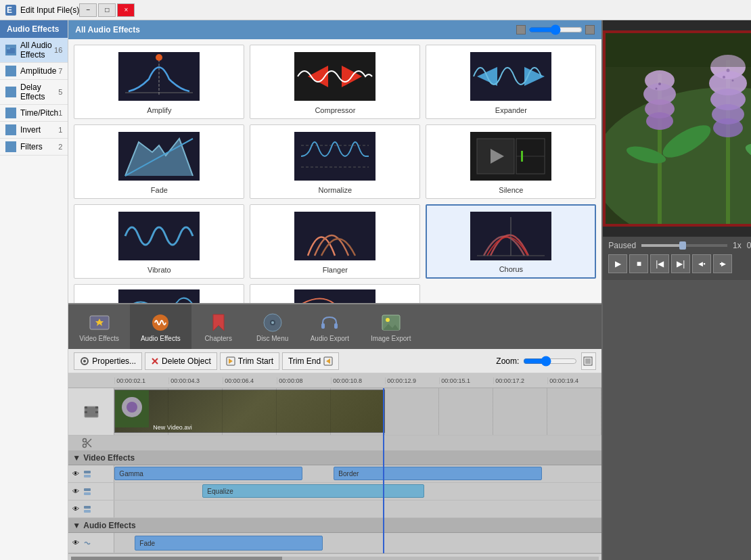 The height and width of the screenshot is (560, 751). I want to click on visibility-toggle-2: 👁, so click(76, 492).